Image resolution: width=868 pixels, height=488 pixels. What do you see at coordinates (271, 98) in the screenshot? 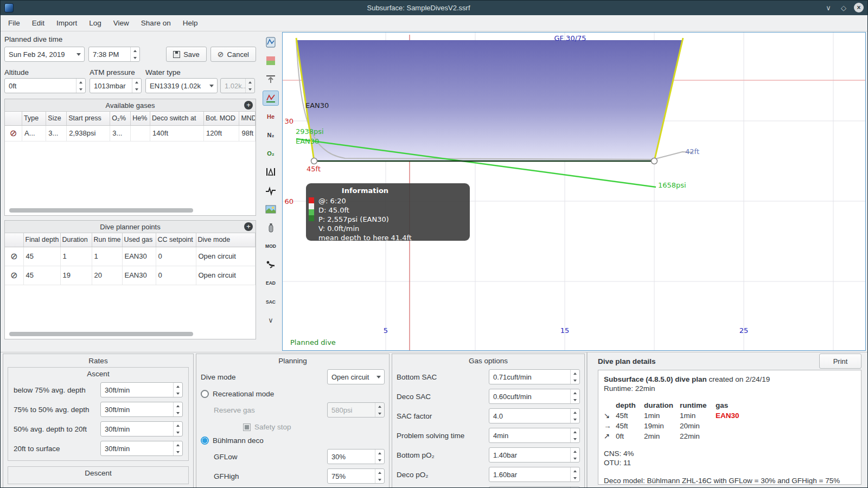
I see `profile-graph-toggle-icon` at bounding box center [271, 98].